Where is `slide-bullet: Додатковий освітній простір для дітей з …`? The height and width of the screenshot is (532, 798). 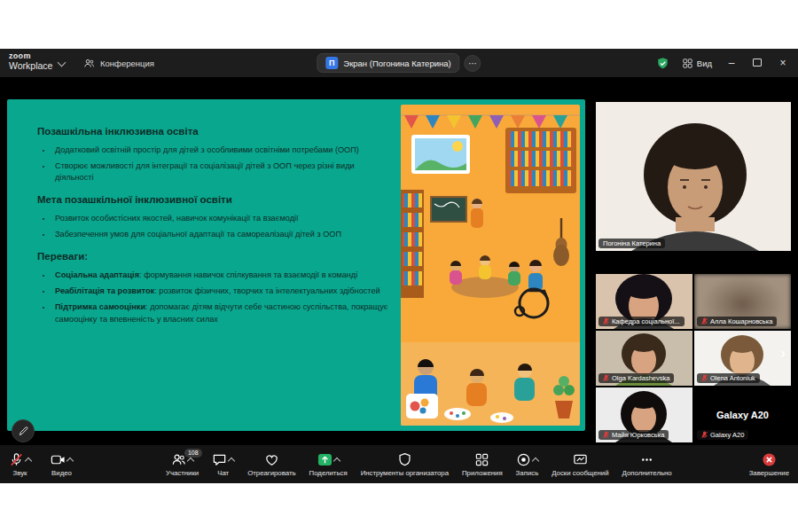 slide-bullet: Додатковий освітній простір для дітей з … is located at coordinates (223, 151).